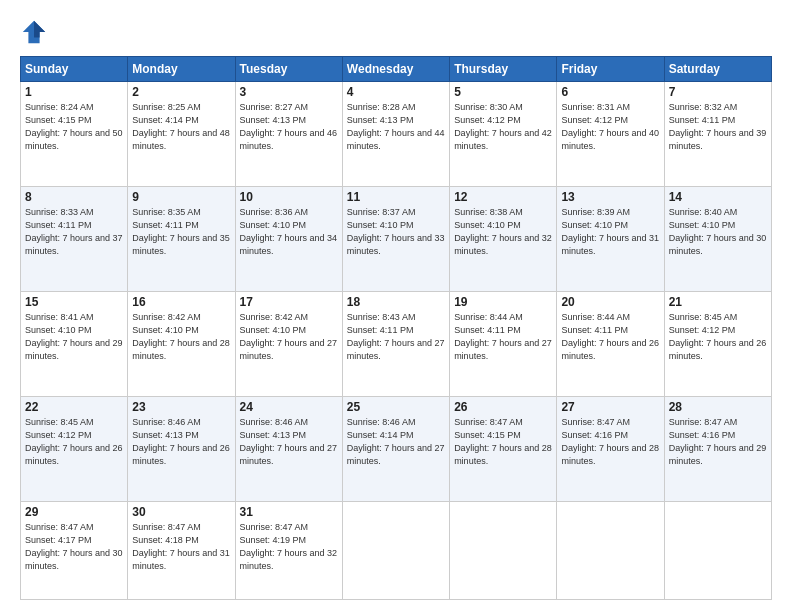 The height and width of the screenshot is (612, 792). I want to click on day-number: 19, so click(503, 302).